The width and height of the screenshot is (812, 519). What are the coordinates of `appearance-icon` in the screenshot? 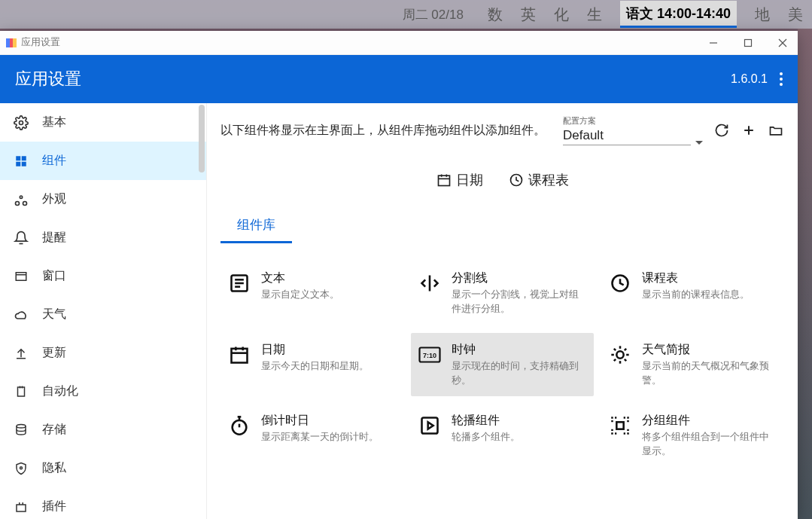 It's located at (21, 200).